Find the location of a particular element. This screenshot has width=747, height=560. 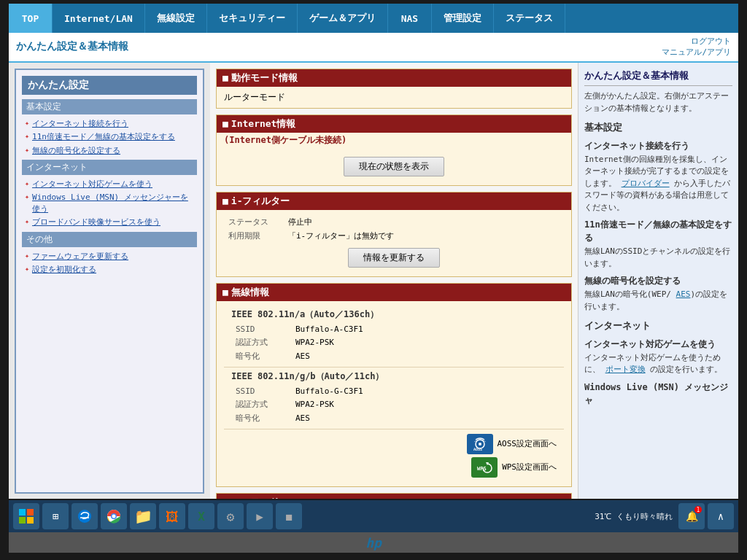

table-row: SSID Buffalo-A-C3F1 is located at coordinates (394, 330).